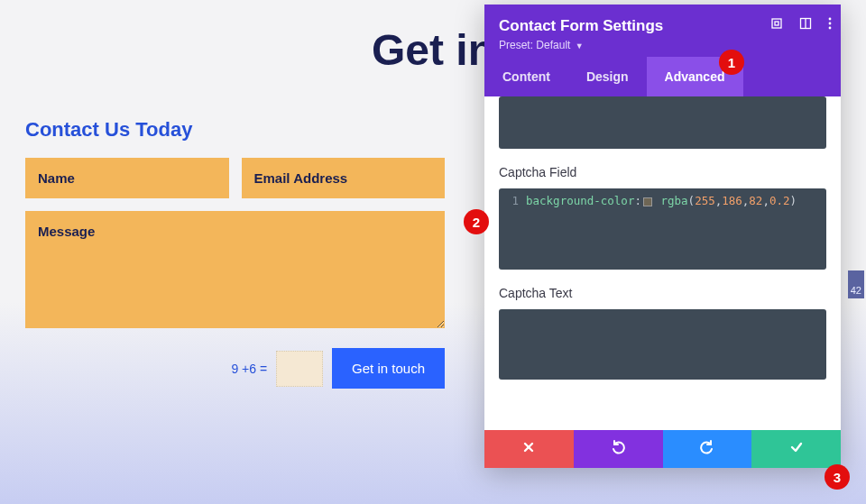  I want to click on captcha-label: 9 +6 =, so click(249, 369).